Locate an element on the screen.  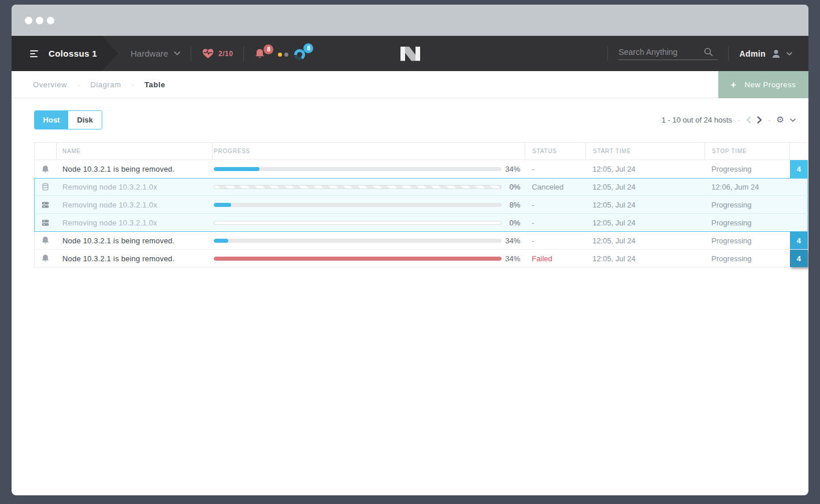
cluster-name: Colossus 1 is located at coordinates (73, 53).